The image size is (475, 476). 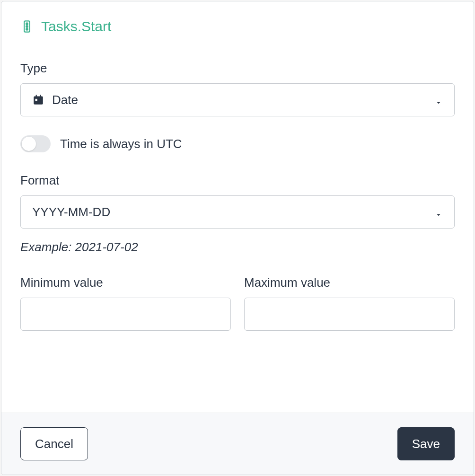 I want to click on min-value-group: Minimum value, so click(x=126, y=303).